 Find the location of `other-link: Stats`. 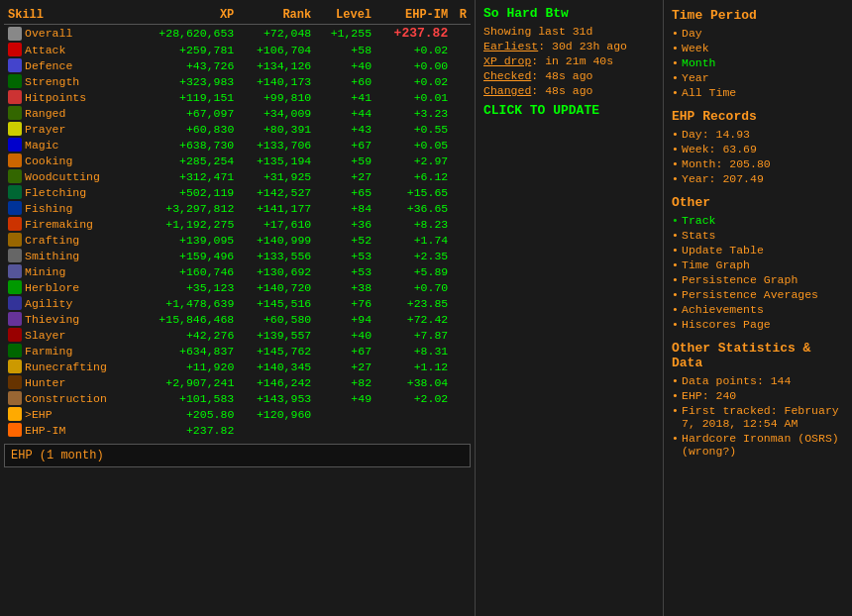

other-link: Stats is located at coordinates (699, 236).